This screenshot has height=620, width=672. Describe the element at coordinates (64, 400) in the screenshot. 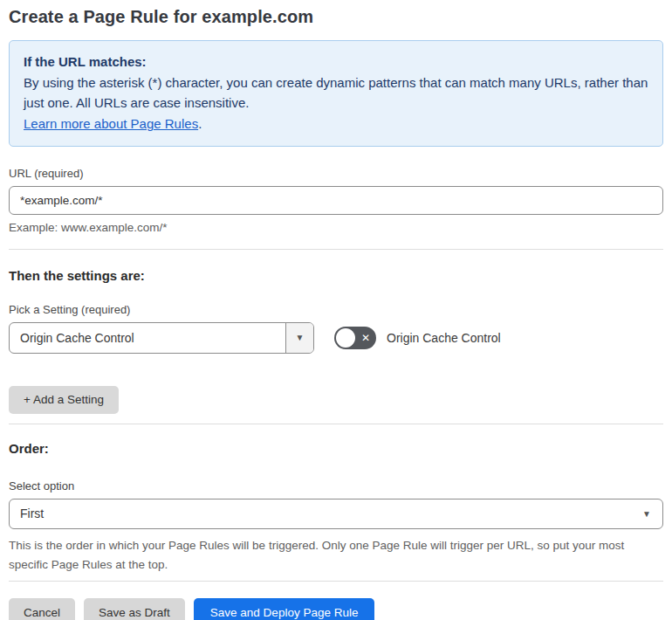

I see `add-setting-button: + Add a Setting` at that location.